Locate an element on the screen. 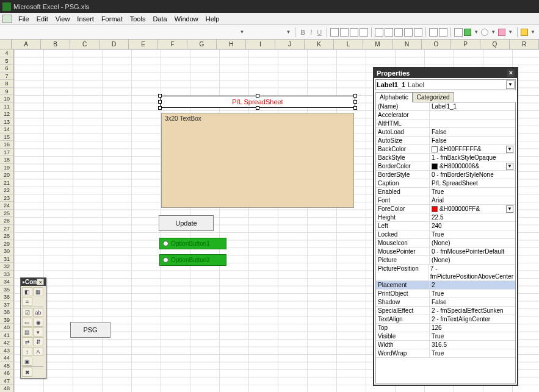 This screenshot has width=539, height=392. prop-row-pictureposition: PicturePosition7 - fmPicturePositionAbov… is located at coordinates (446, 273).